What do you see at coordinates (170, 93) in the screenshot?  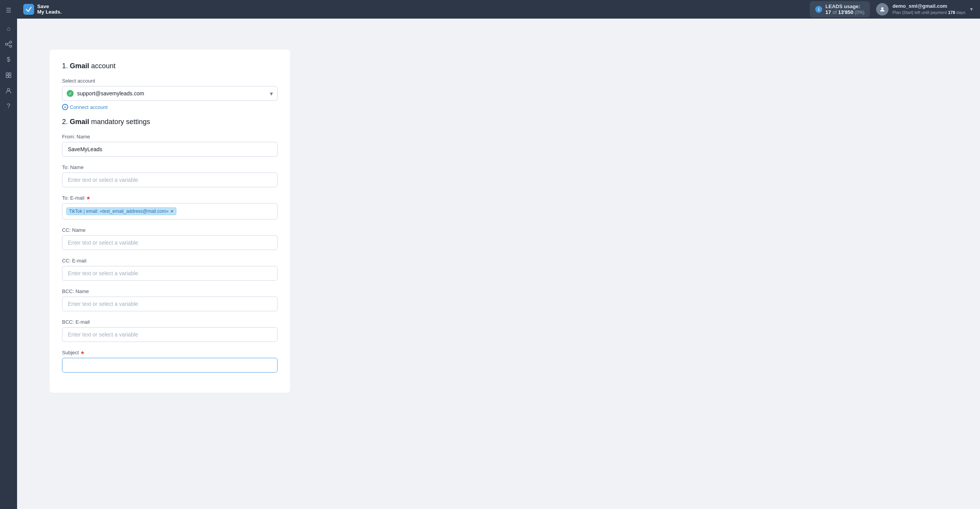 I see `select-account-input` at bounding box center [170, 93].